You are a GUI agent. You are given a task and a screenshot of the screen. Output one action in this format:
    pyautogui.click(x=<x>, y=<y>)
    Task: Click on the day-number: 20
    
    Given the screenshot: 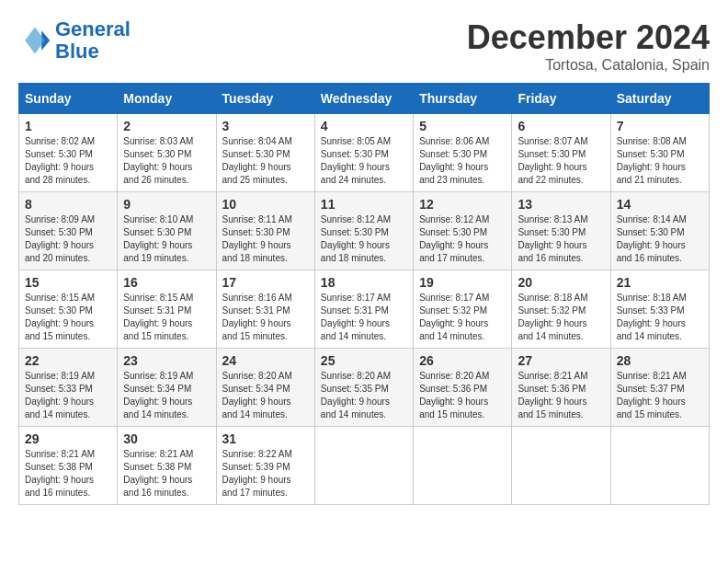 What is the action you would take?
    pyautogui.click(x=561, y=282)
    